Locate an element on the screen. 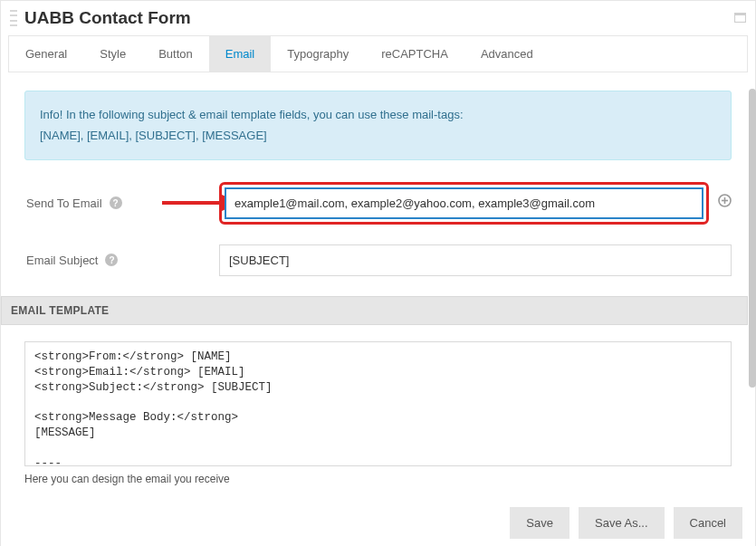  send-to-highlight is located at coordinates (464, 203).